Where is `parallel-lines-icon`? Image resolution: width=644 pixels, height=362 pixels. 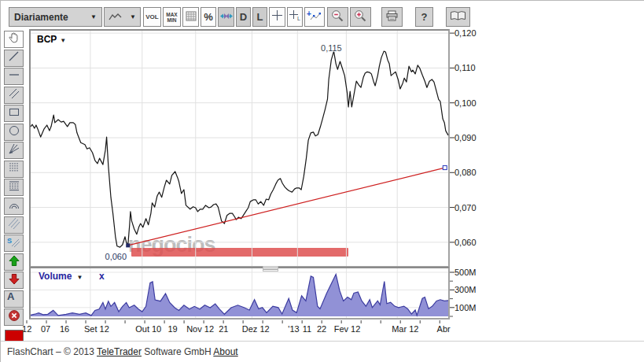 parallel-lines-icon is located at coordinates (14, 95).